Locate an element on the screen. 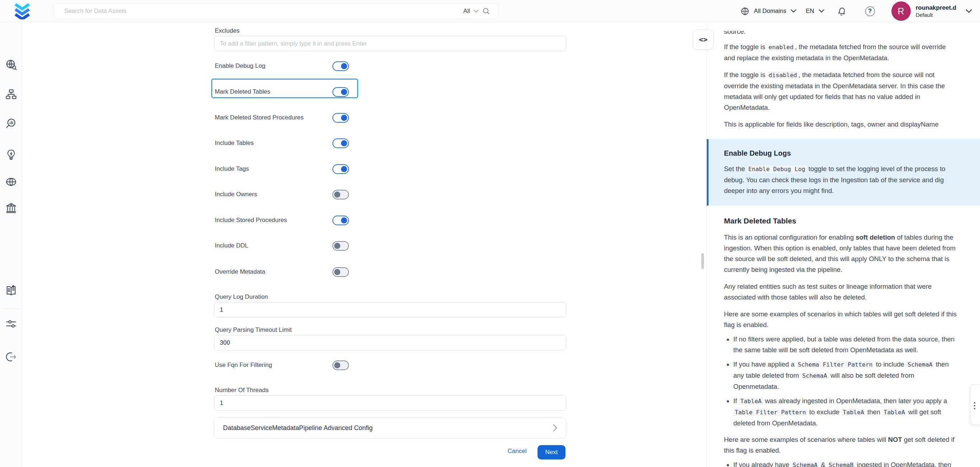 The image size is (980, 467). toggle-row-use-fqn-for-filtering: Use Fqn For Filtering is located at coordinates (282, 365).